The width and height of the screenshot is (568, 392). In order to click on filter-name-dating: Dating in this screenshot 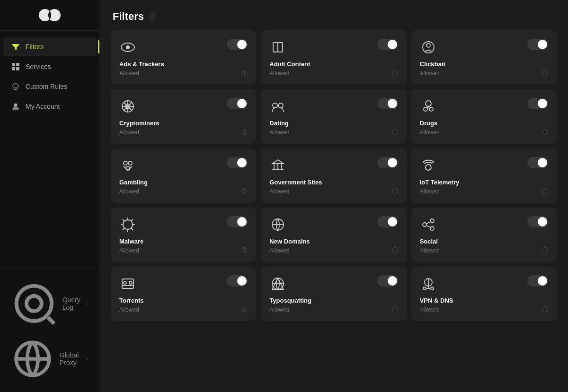, I will do `click(333, 123)`.